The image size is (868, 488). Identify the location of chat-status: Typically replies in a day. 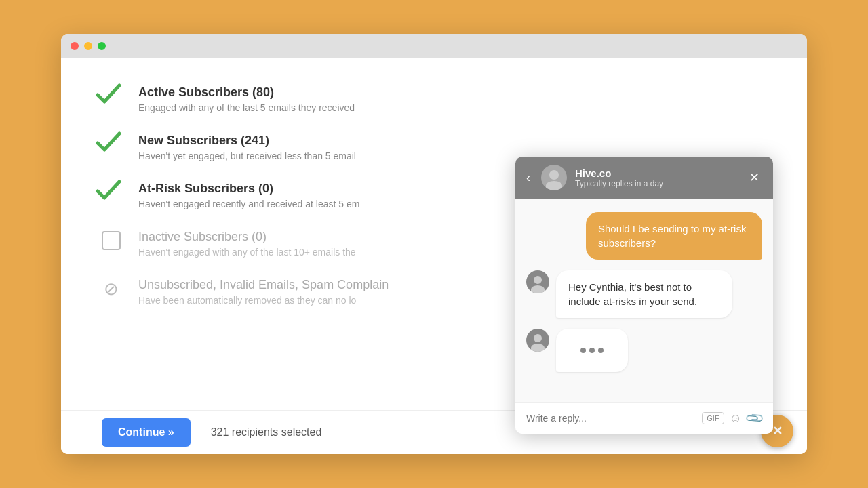
(656, 184).